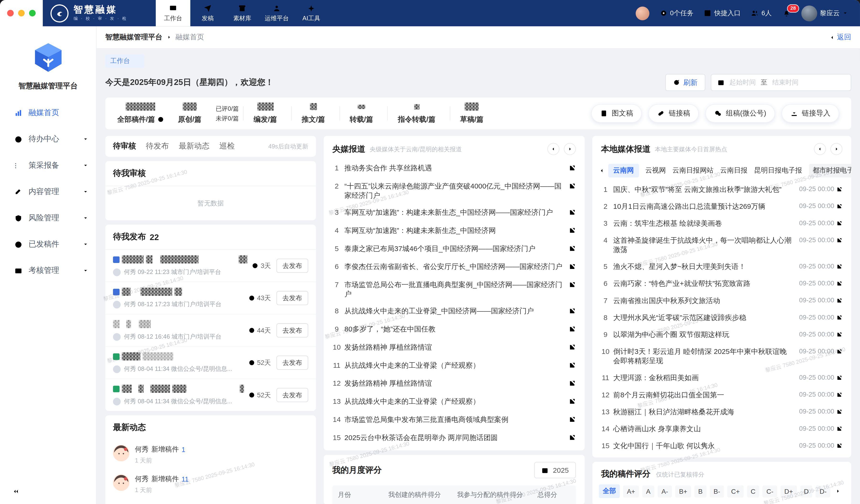  What do you see at coordinates (810, 113) in the screenshot?
I see `link-import-button: 链接导入` at bounding box center [810, 113].